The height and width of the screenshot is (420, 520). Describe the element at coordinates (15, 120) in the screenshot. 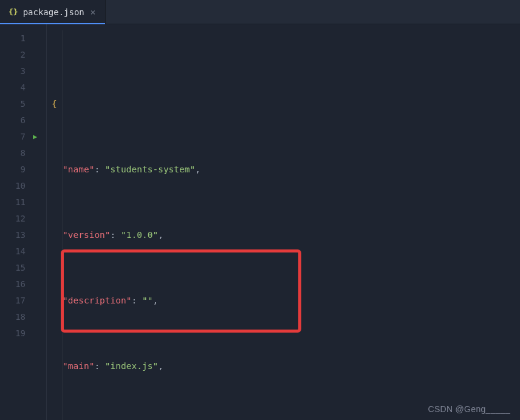

I see `line-number: 6` at that location.